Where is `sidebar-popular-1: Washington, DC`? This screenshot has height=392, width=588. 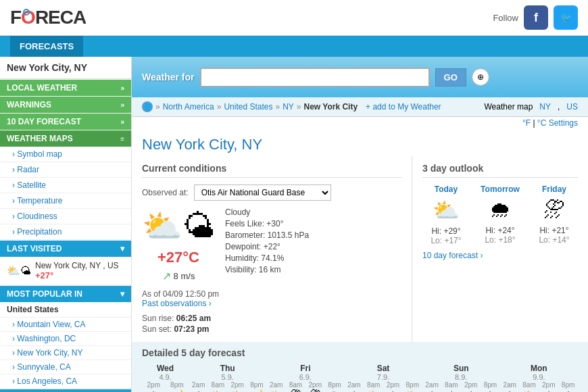 sidebar-popular-1: Washington, DC is located at coordinates (66, 339).